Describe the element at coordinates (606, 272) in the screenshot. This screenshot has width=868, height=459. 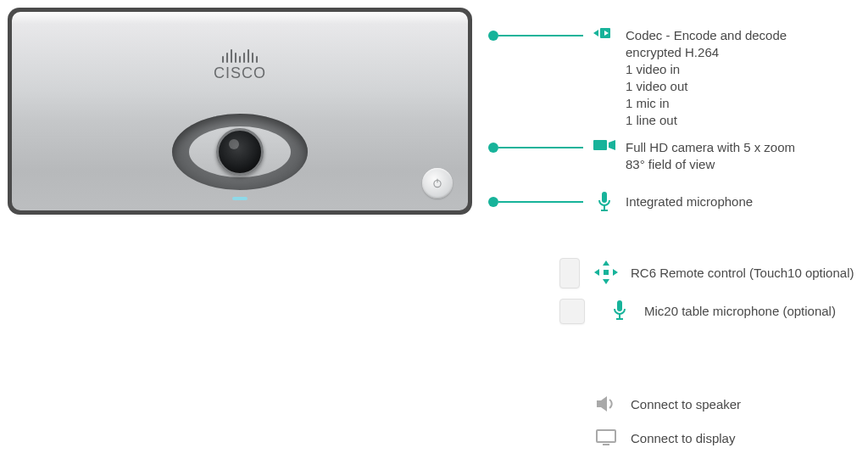
I see `dpad-icon` at that location.